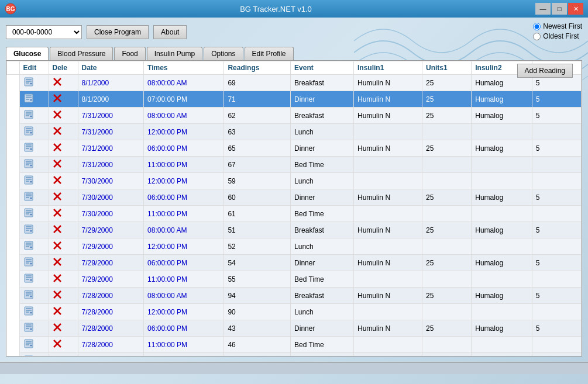 This screenshot has height=384, width=588. Describe the element at coordinates (576, 9) in the screenshot. I see `close-button: ✕` at that location.